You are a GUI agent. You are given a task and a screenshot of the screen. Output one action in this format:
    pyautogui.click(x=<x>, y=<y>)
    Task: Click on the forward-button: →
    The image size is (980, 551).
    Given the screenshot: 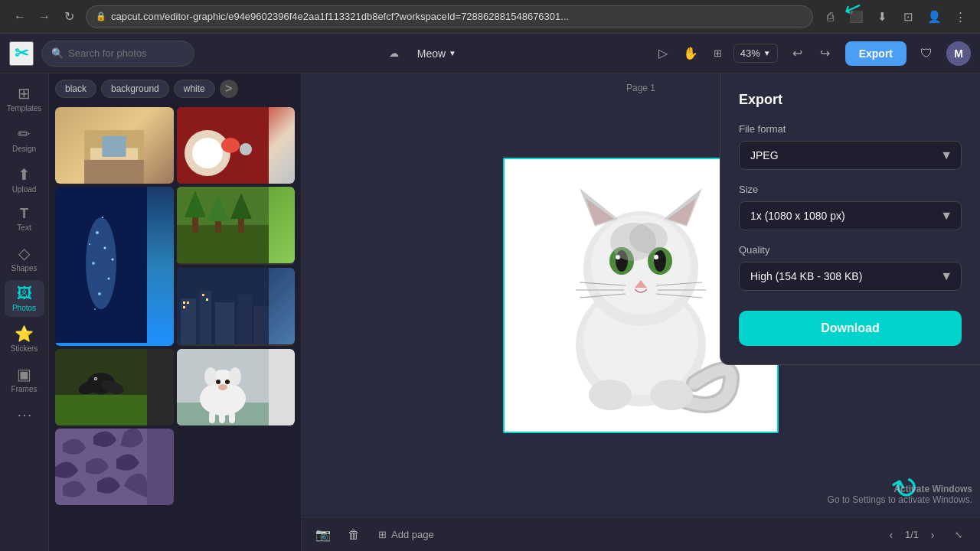 What is the action you would take?
    pyautogui.click(x=44, y=17)
    